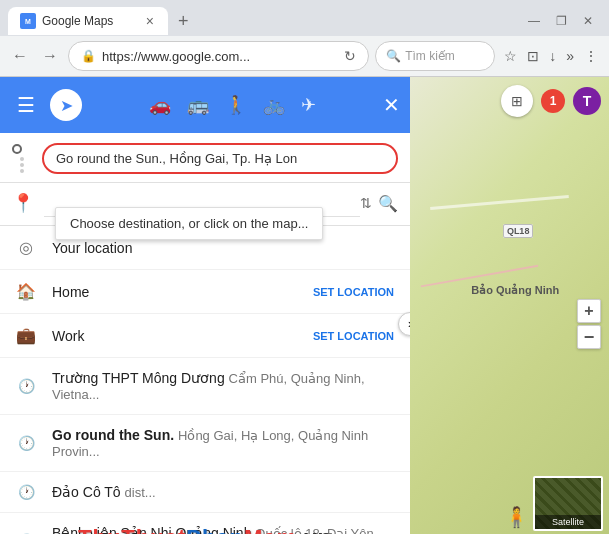 Image resolution: width=609 pixels, height=534 pixels. What do you see at coordinates (366, 203) in the screenshot?
I see `move-icon: ⇅` at bounding box center [366, 203].